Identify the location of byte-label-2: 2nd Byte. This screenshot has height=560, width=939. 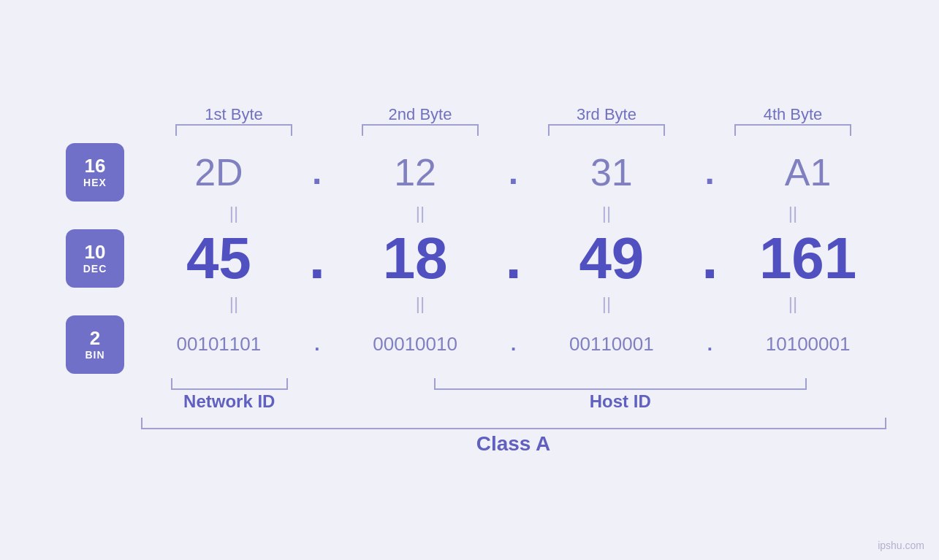
(421, 115).